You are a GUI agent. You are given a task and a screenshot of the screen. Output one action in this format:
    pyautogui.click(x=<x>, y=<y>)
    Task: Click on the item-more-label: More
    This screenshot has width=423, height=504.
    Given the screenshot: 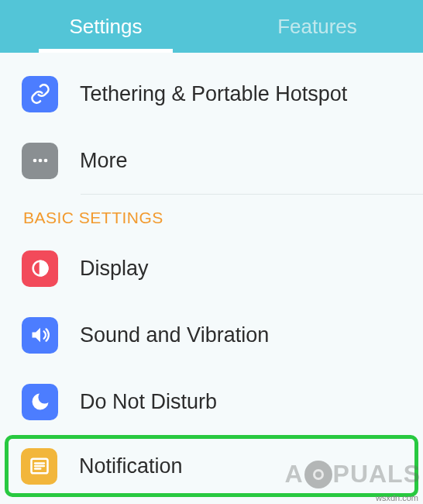 What is the action you would take?
    pyautogui.click(x=104, y=161)
    